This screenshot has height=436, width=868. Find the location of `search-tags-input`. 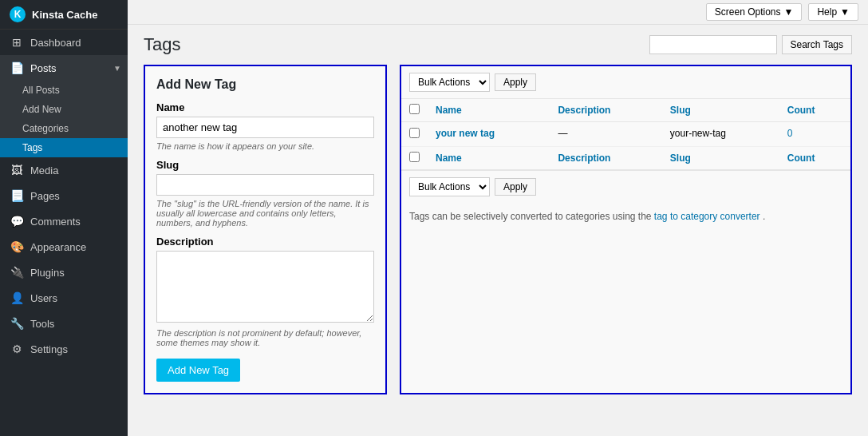

search-tags-input is located at coordinates (713, 45).